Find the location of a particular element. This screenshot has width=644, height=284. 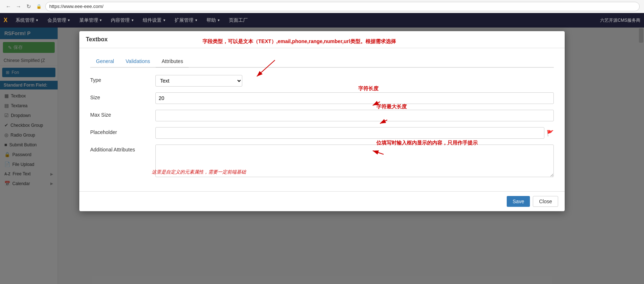

form-row-type: Type Text email phone range number url is located at coordinates (322, 81).